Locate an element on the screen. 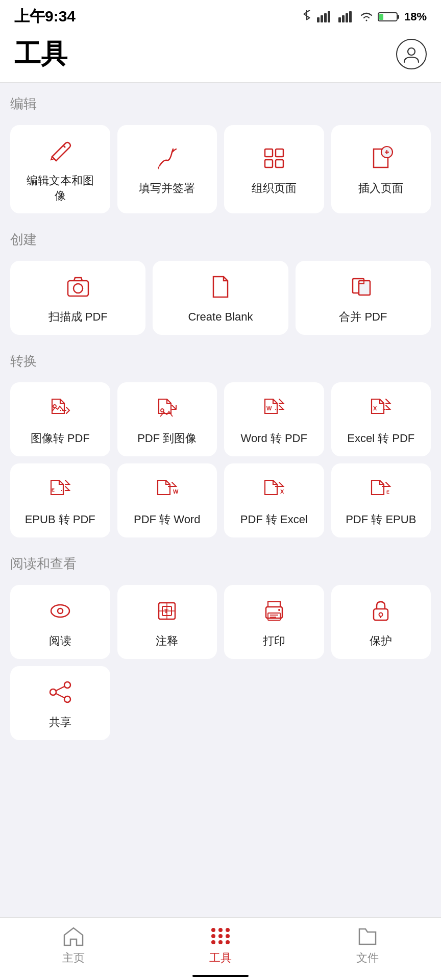 The image size is (441, 980). grid-pages-icon is located at coordinates (274, 159).